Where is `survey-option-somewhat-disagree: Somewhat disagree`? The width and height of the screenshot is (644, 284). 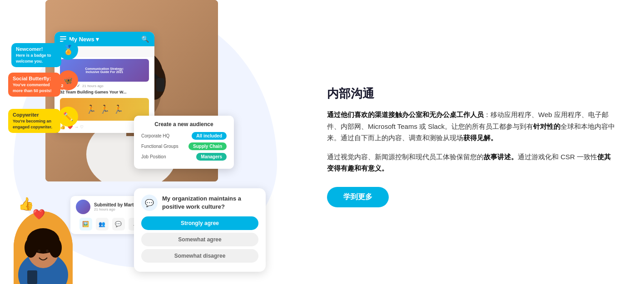
survey-option-somewhat-disagree: Somewhat disagree is located at coordinates (200, 256).